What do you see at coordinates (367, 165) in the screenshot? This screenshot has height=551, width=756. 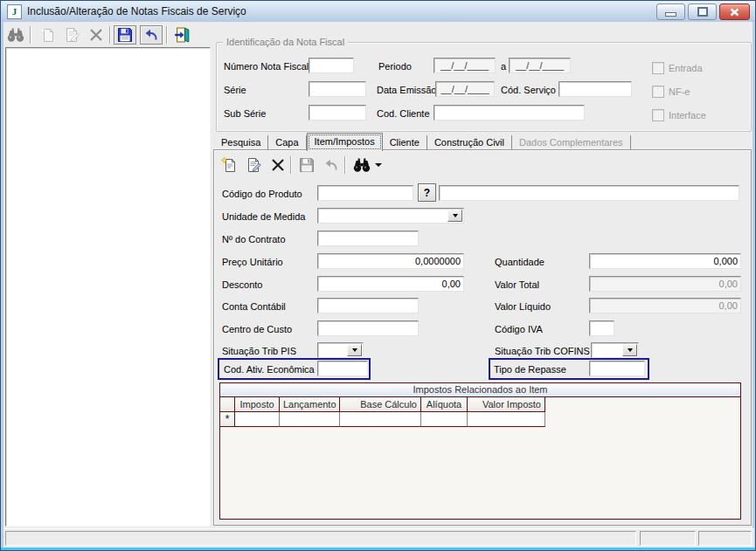 I see `search-items-icon` at bounding box center [367, 165].